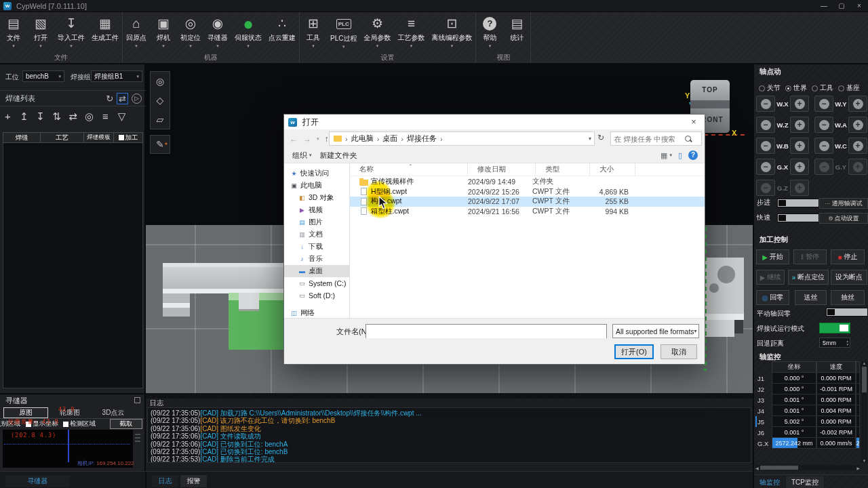 The image size is (868, 488). I want to click on global-params-button: ⚙ 全局参数 ▾, so click(377, 34).